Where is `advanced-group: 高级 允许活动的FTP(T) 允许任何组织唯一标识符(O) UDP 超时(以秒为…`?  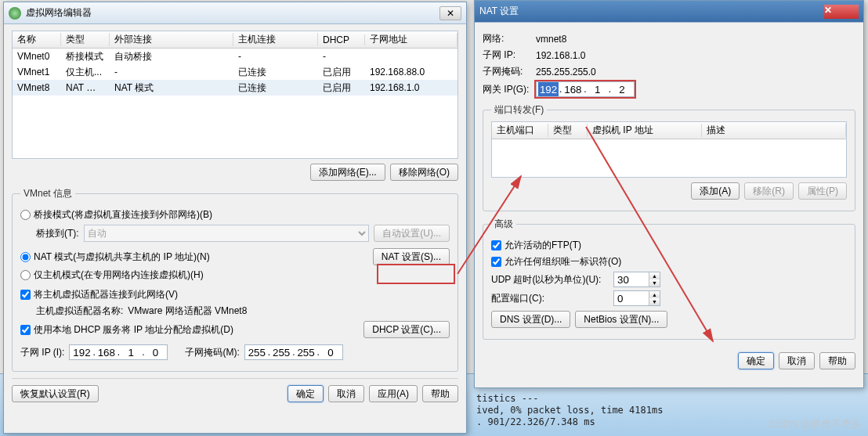
advanced-group: 高级 允许活动的FTP(T) 允许任何组织唯一标识符(O) UDP 超时(以秒为… is located at coordinates (669, 279).